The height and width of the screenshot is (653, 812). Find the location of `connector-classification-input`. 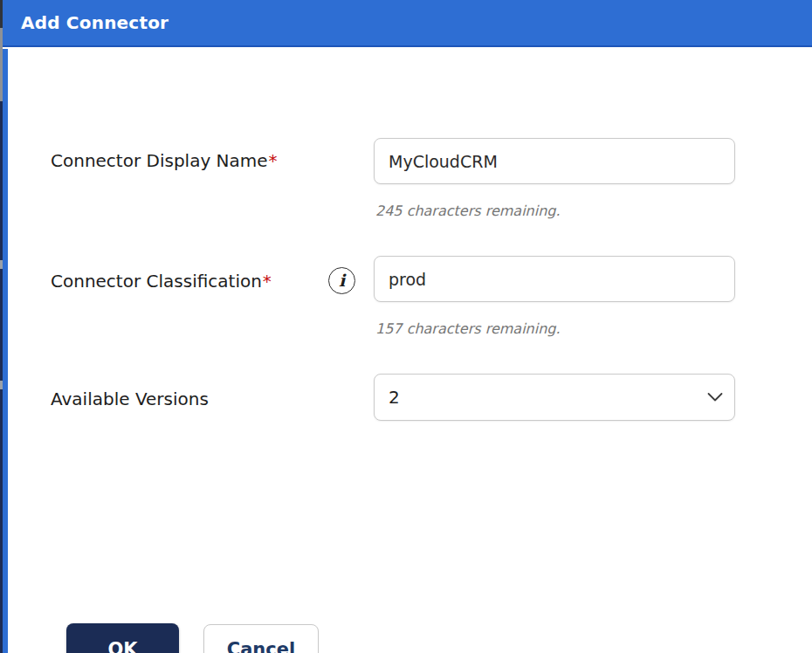

connector-classification-input is located at coordinates (554, 279).